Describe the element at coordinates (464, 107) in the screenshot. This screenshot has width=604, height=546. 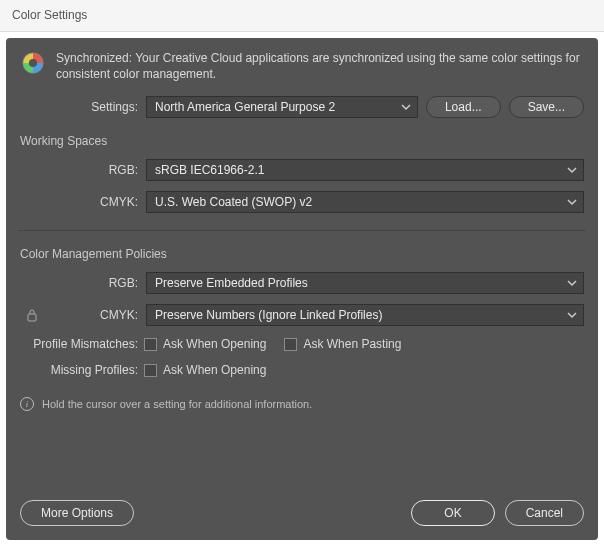
I see `load-button: Load...` at that location.